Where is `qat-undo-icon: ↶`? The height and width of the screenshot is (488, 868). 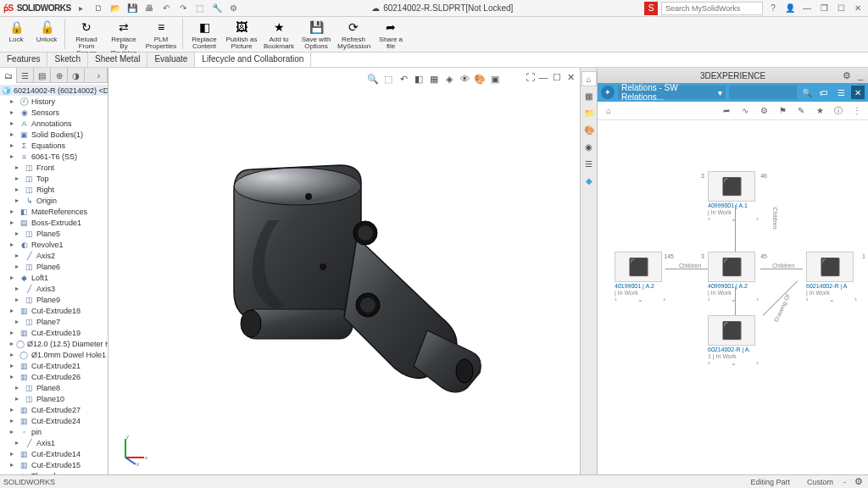 qat-undo-icon: ↶ is located at coordinates (166, 8).